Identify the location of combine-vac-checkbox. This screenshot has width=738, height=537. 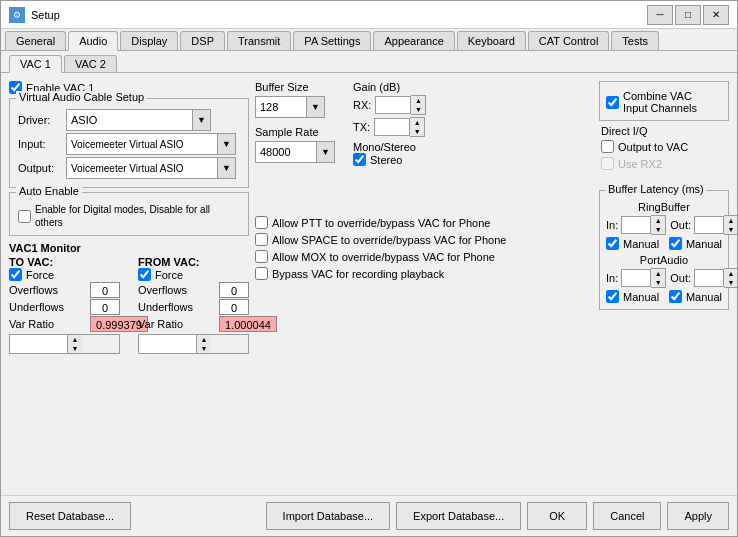
(612, 102).